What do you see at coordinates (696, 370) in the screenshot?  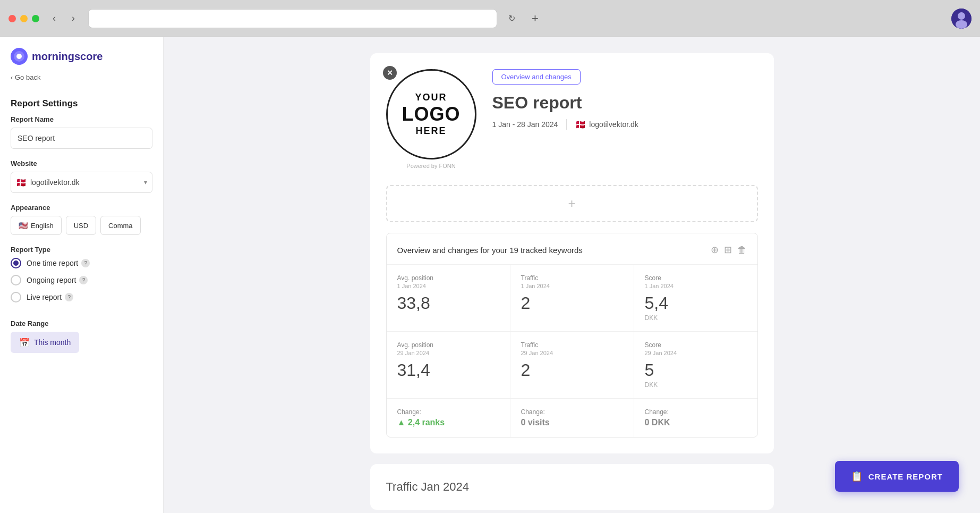 I see `score-value-2: 5` at bounding box center [696, 370].